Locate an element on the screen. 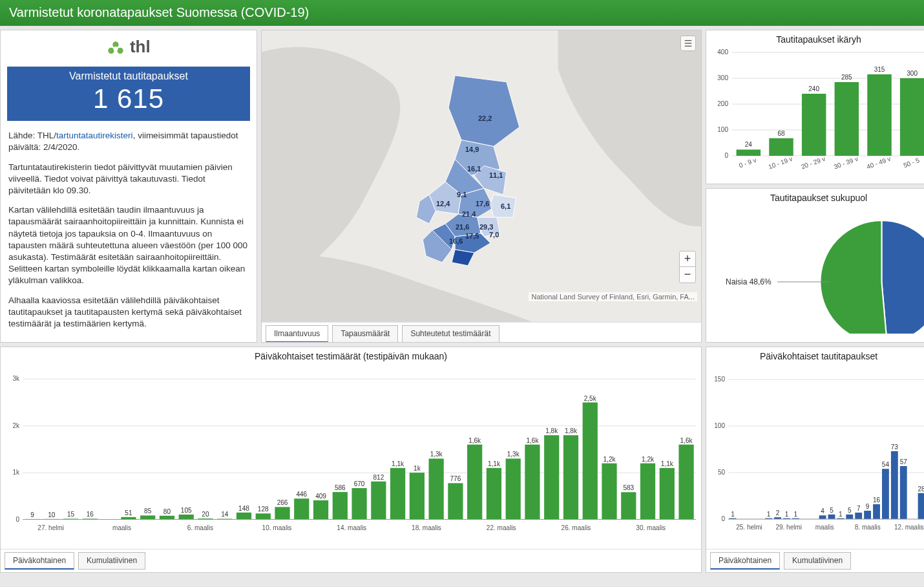 The height and width of the screenshot is (587, 924). svg-text: 6. maalis is located at coordinates (200, 528).